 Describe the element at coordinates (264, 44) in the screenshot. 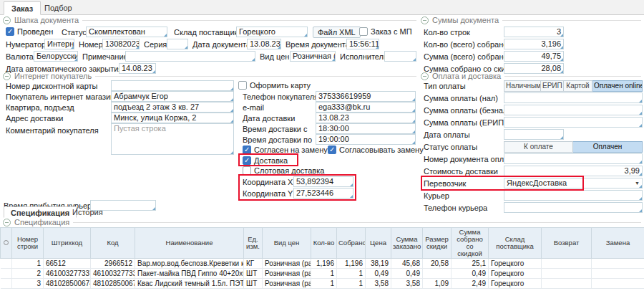

I see `doc-date-field: 13.08.23` at that location.